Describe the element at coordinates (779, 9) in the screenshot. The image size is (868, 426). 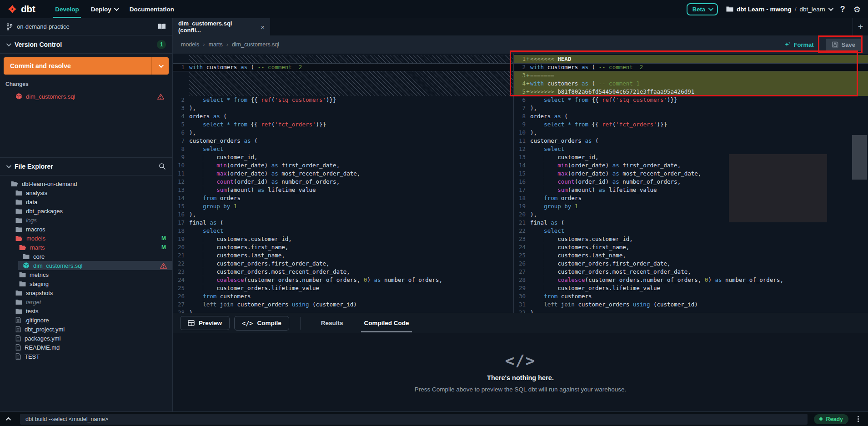
I see `account-project-switcher: dbt Learn - mwong / dbt_learn` at that location.